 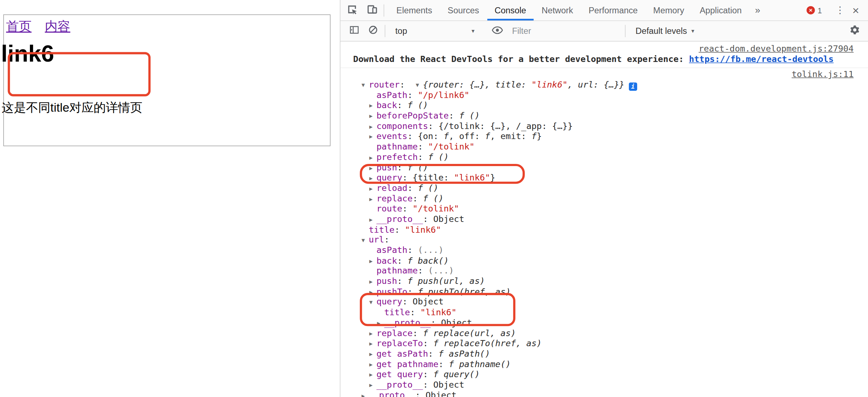 What do you see at coordinates (604, 251) in the screenshot?
I see `tree-row: asPath: (...)` at bounding box center [604, 251].